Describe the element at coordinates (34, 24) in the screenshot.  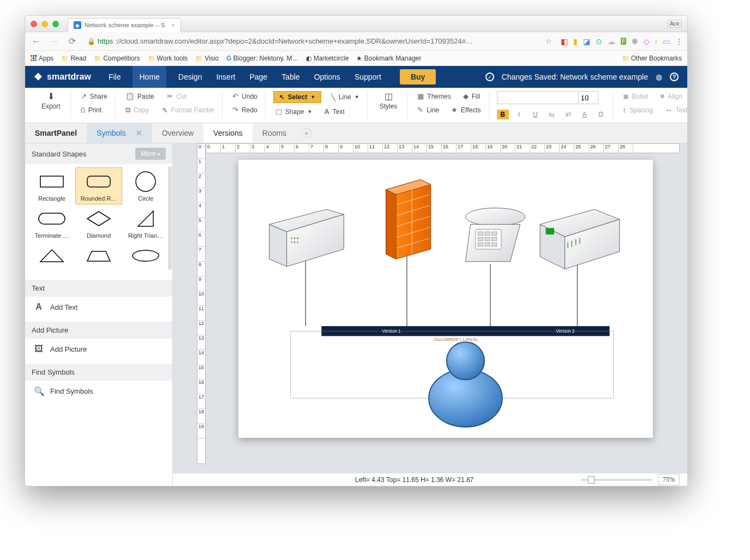
I see `window-close` at that location.